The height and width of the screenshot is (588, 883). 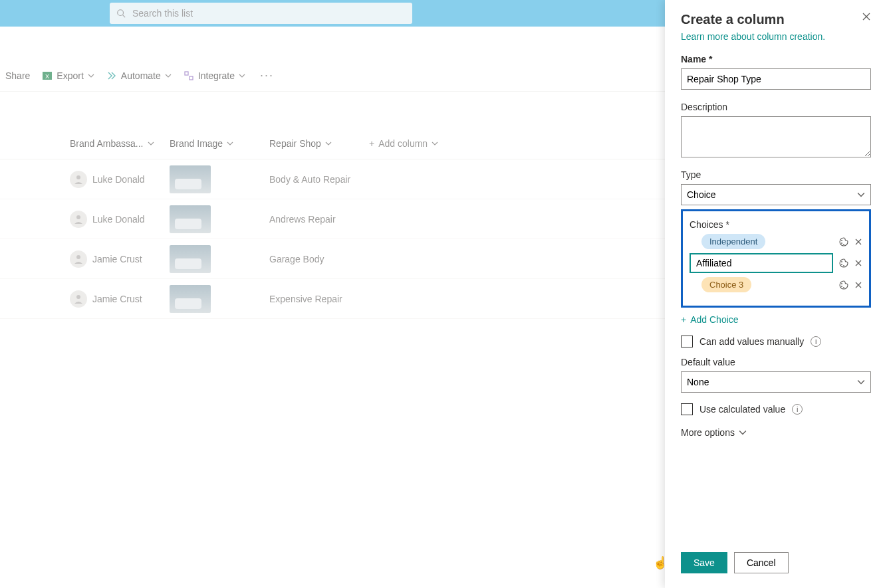 I want to click on automate-label: Automate, so click(x=141, y=76).